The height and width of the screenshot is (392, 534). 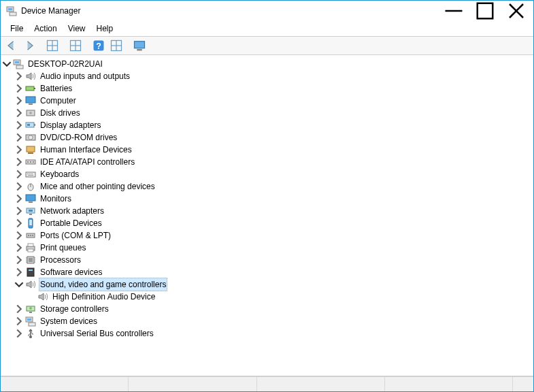 What do you see at coordinates (273, 125) in the screenshot?
I see `tree-node: Display adapters` at bounding box center [273, 125].